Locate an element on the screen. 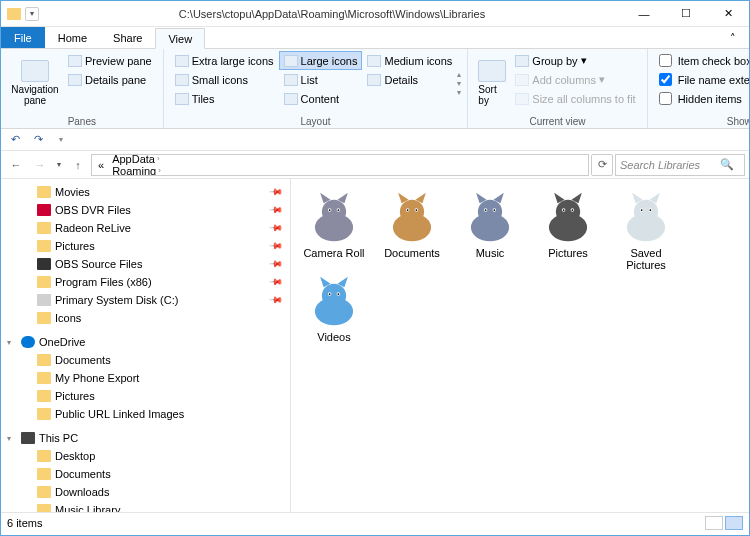  nav-pane-icon is located at coordinates (35, 71).